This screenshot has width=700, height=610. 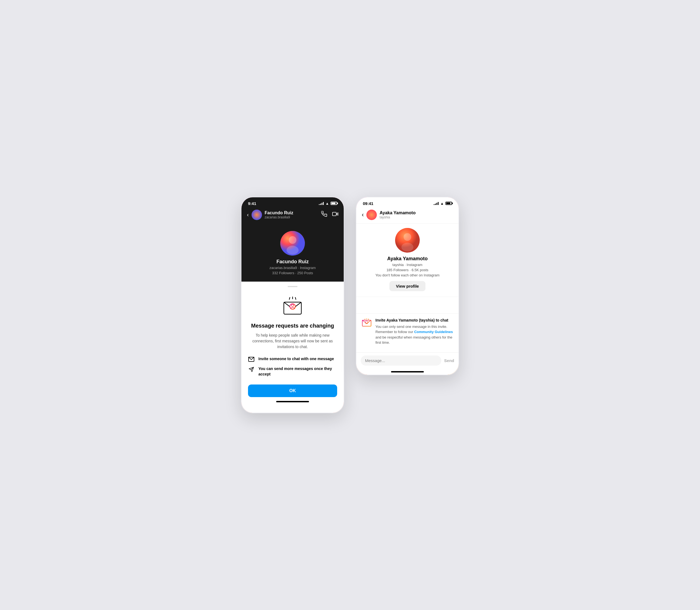 What do you see at coordinates (279, 217) in the screenshot?
I see `header-username-left: zacarias.brasilia9` at bounding box center [279, 217].